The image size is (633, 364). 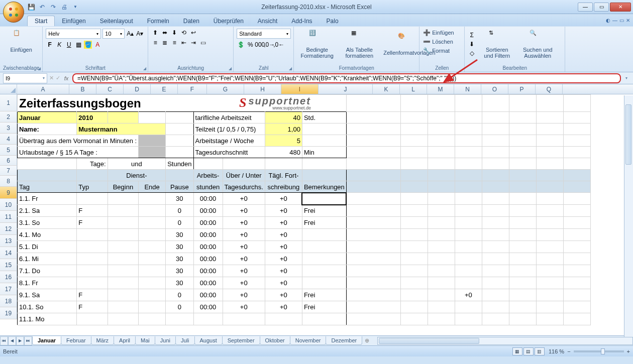 I want to click on row-header-7: 7, so click(x=9, y=171).